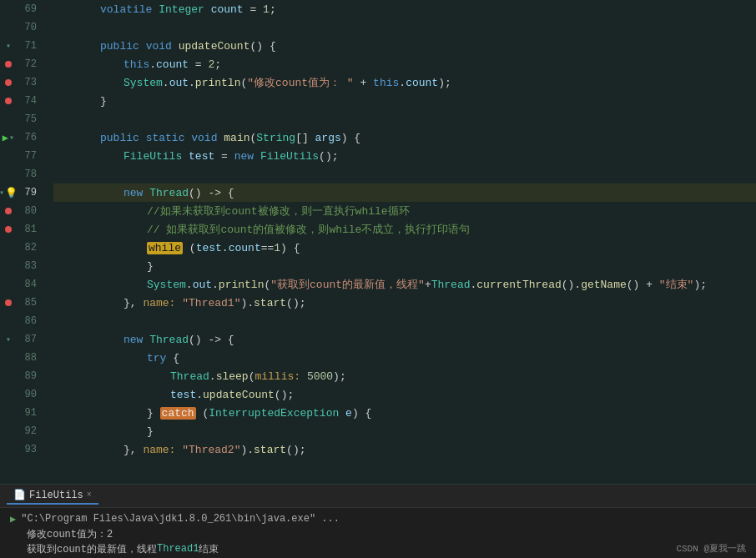  I want to click on fold-icon-76: ▾, so click(12, 138).